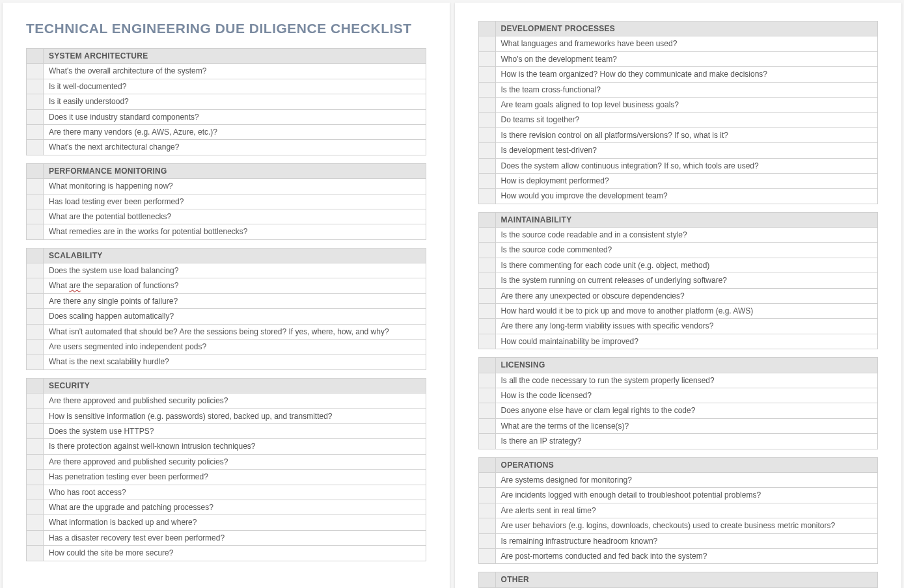  What do you see at coordinates (226, 232) in the screenshot?
I see `checklist-row: What remedies are in the works for poten…` at bounding box center [226, 232].